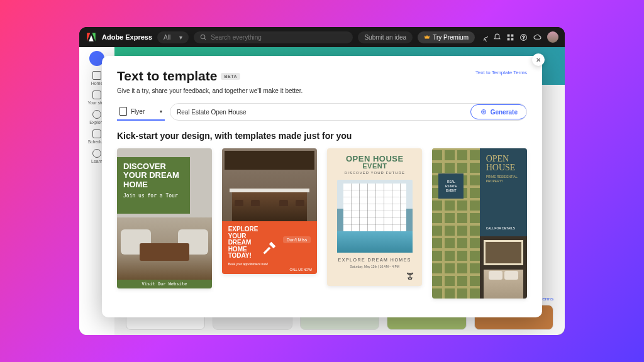 Image resolution: width=644 pixels, height=362 pixels. I want to click on template-headline: OPEN HOUSE, so click(503, 163).